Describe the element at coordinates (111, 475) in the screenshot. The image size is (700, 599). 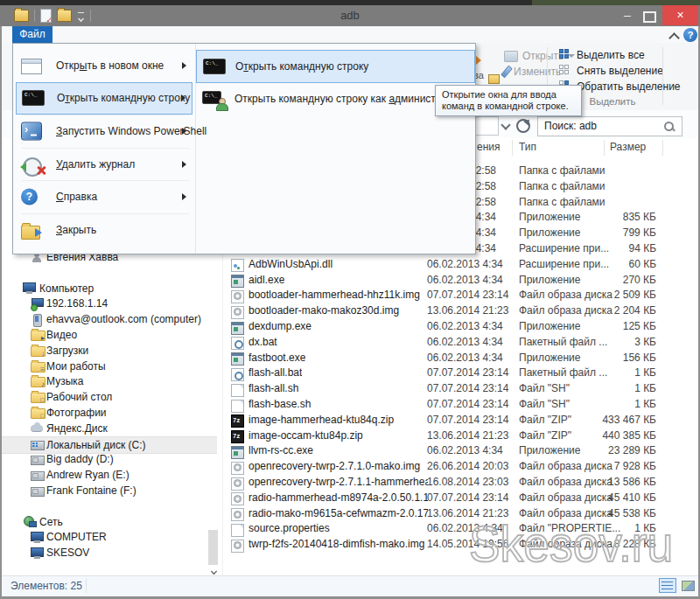
I see `sidebar-item: Andrew Ryan (E:)` at that location.